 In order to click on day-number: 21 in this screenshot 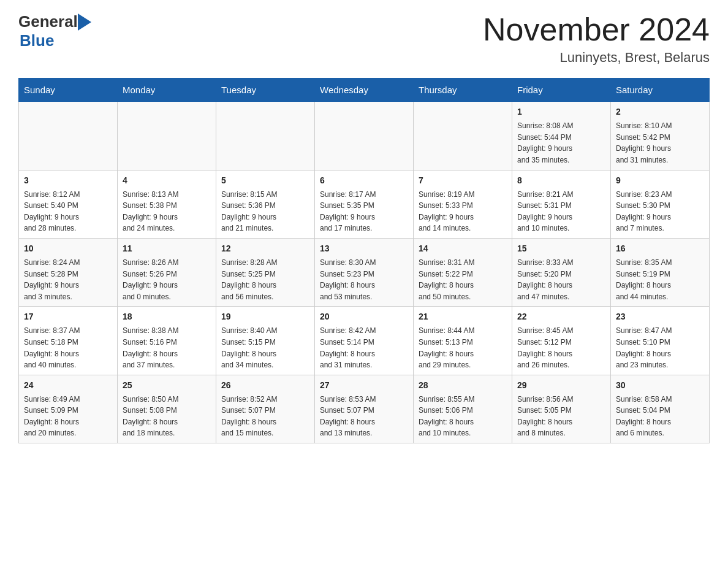, I will do `click(463, 316)`.